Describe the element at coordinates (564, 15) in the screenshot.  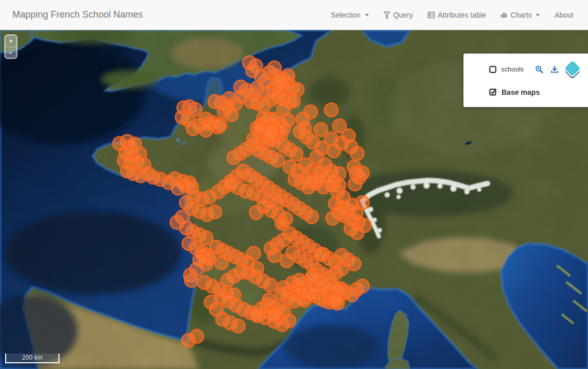
I see `menu-about: About` at that location.